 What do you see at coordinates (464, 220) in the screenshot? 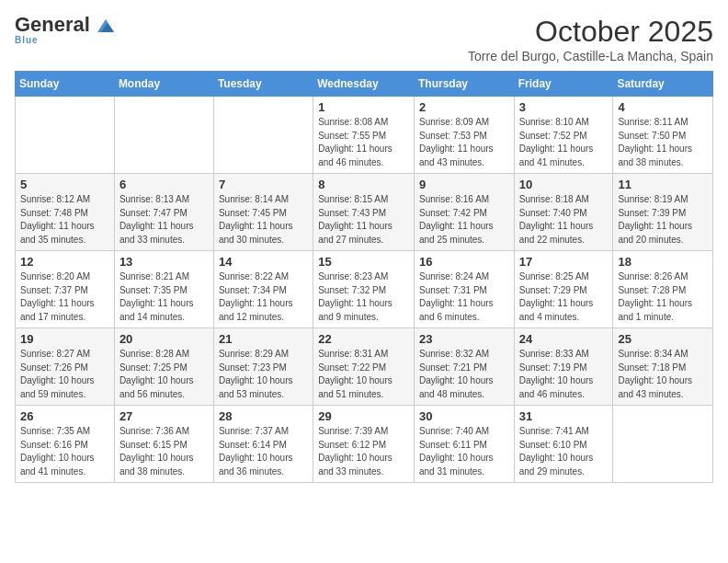
I see `day-info: Sunrise: 8:16 AM Sunset: 7:42 PM Dayligh…` at bounding box center [464, 220].